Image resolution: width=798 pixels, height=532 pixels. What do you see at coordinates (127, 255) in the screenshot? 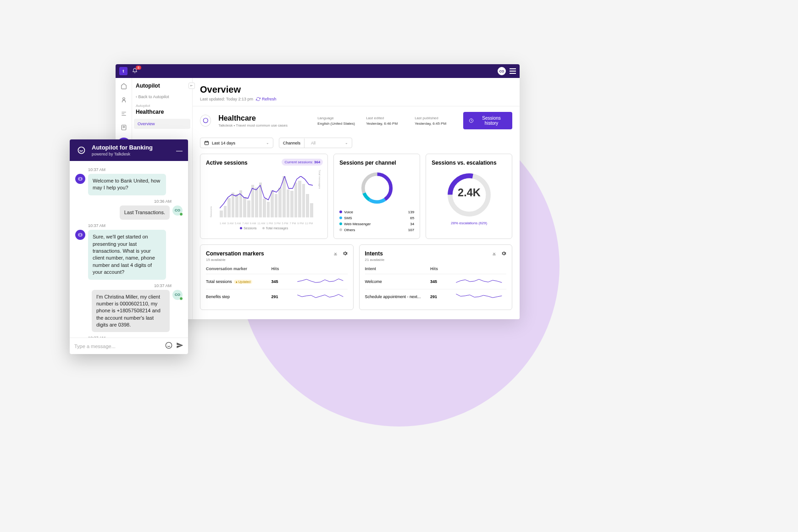
I see `bot-message: Sure, we'll get started on presenting yo…` at bounding box center [127, 255].